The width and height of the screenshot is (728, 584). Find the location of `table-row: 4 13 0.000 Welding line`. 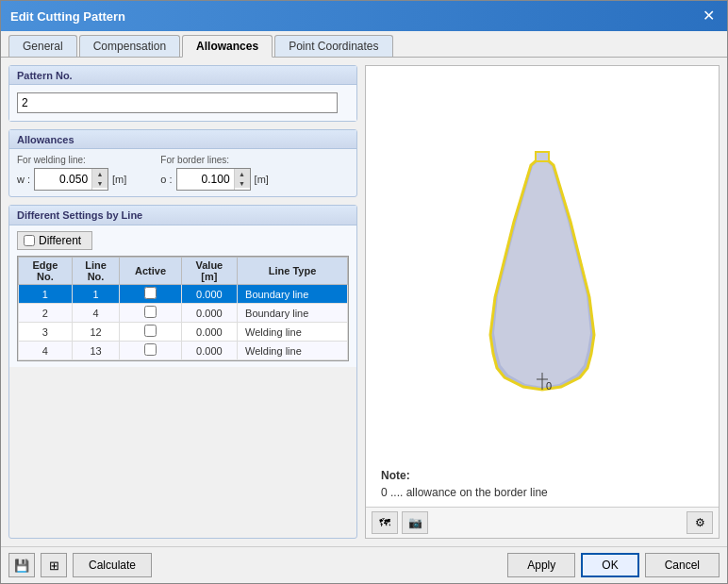

table-row: 4 13 0.000 Welding line is located at coordinates (183, 351).